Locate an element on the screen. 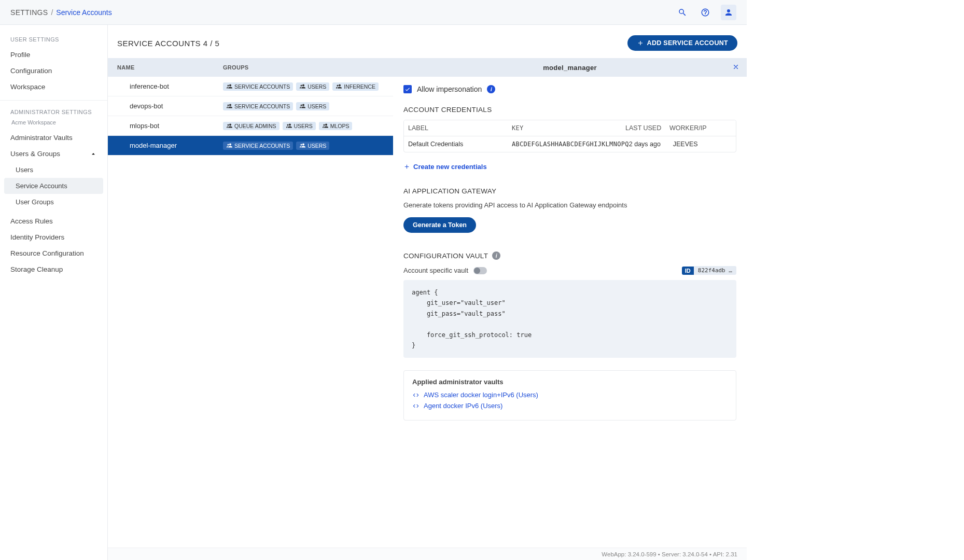  sidebar-item-resource-config: Resource Configuration is located at coordinates (54, 253).